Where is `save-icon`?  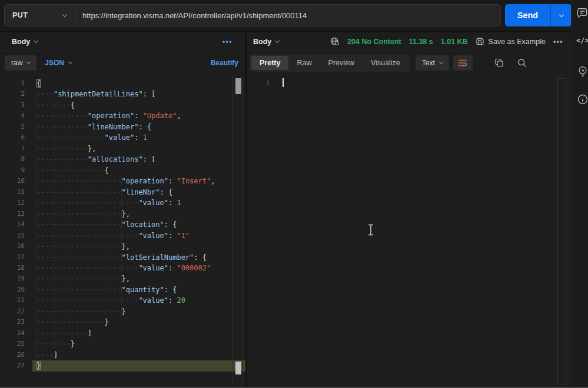
save-icon is located at coordinates (480, 41).